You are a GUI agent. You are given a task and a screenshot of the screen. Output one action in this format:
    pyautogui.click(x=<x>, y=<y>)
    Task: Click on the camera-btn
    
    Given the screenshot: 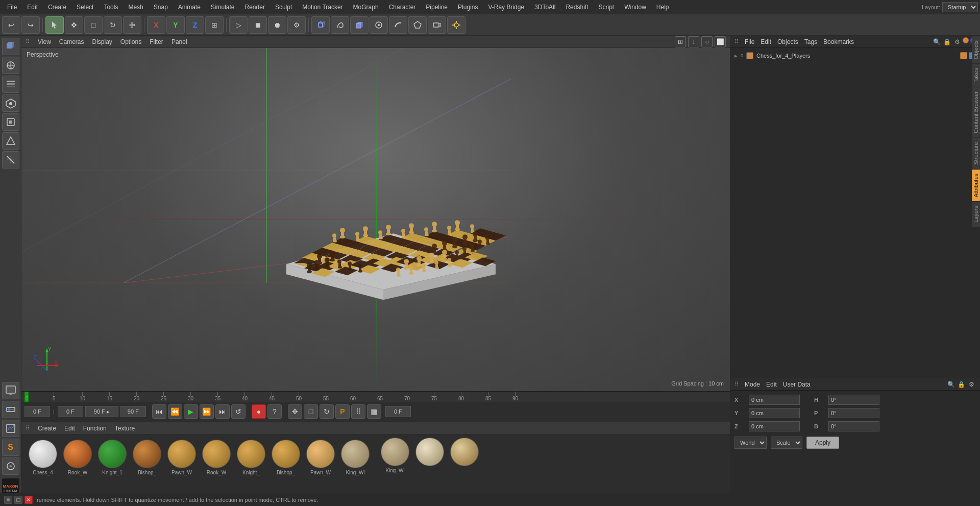 What is the action you would take?
    pyautogui.click(x=437, y=25)
    